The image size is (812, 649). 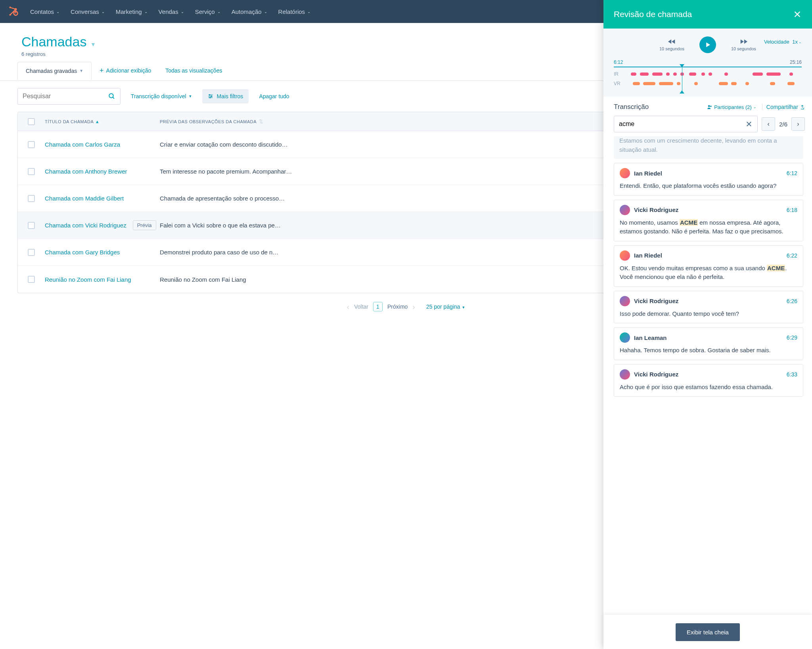 I want to click on transcript-entry: Ian Riedel6:22OK. Estou vendo muitas emp…, so click(x=709, y=266).